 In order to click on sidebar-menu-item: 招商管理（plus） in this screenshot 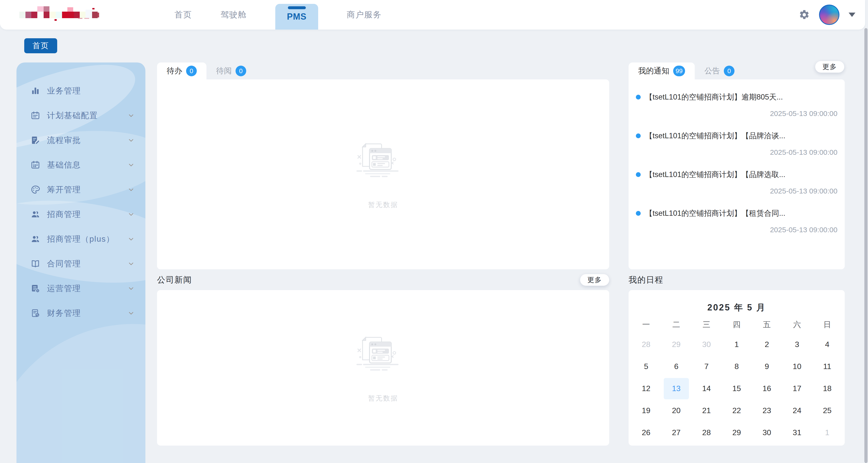, I will do `click(81, 239)`.